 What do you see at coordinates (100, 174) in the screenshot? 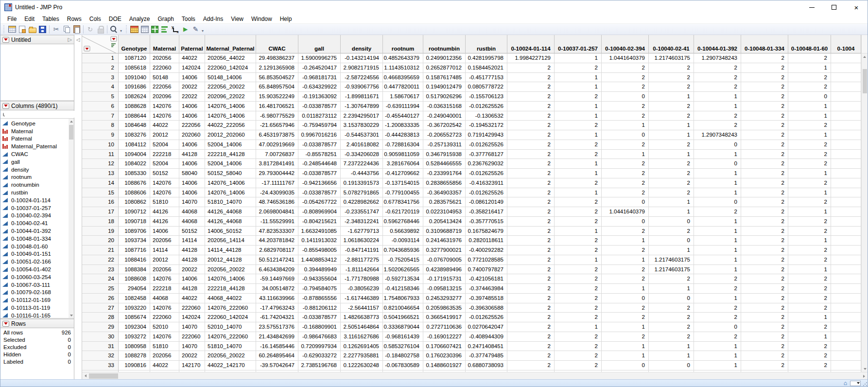
I see `row-number: 13` at bounding box center [100, 174].